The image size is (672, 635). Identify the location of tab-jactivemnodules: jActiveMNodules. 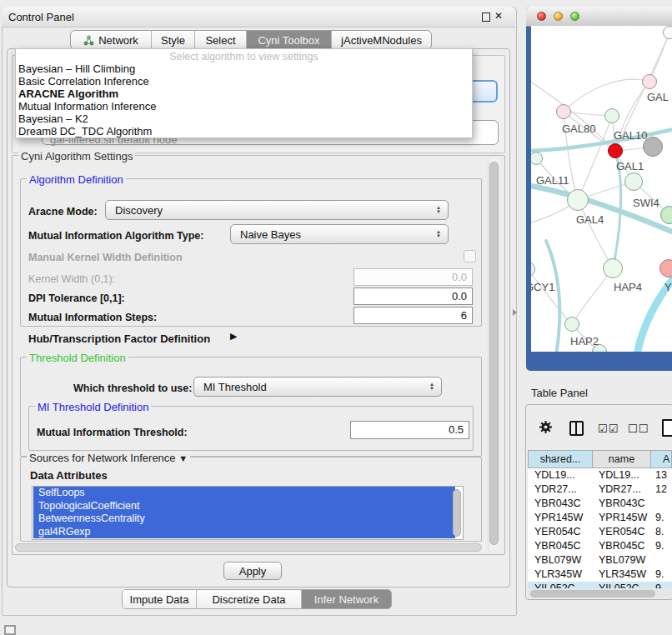
(381, 40).